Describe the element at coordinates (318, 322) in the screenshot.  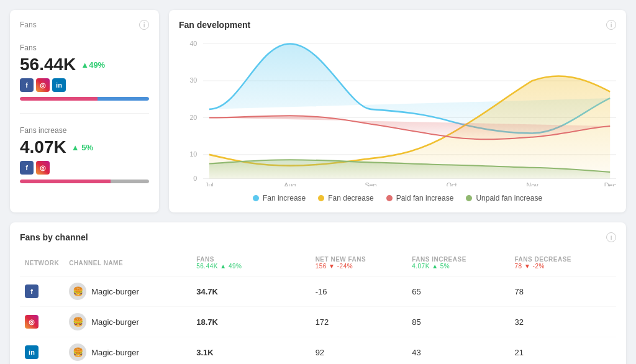
I see `table-row: ◎🍔Magic-burger18.7K1728532` at that location.